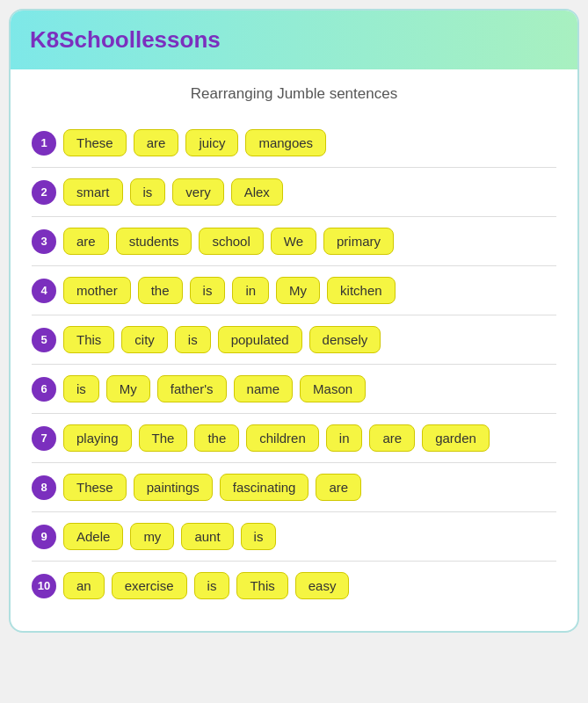  I want to click on word-tag: children, so click(283, 438).